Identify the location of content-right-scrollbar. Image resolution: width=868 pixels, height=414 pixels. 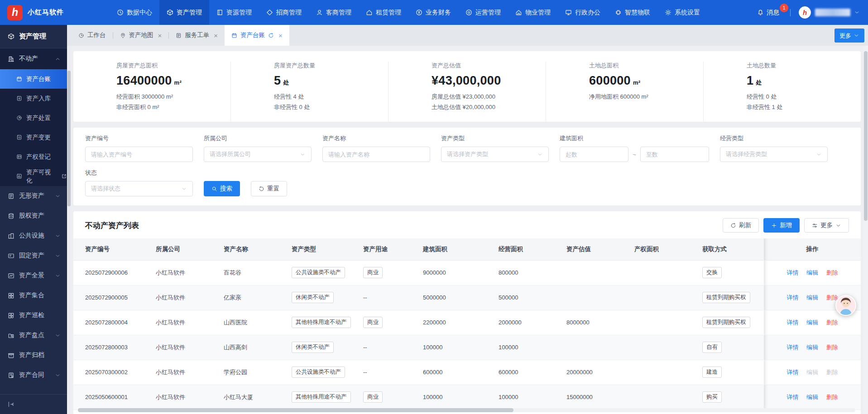
(866, 230).